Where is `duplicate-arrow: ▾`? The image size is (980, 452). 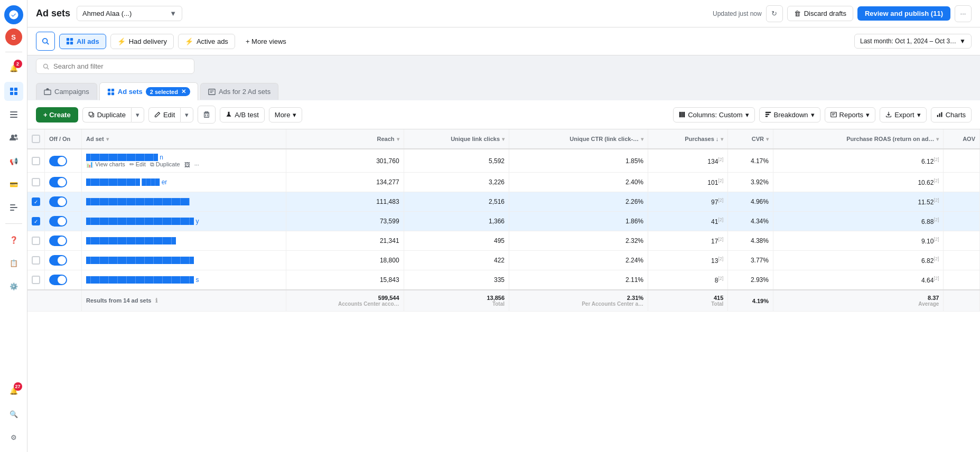 duplicate-arrow: ▾ is located at coordinates (137, 115).